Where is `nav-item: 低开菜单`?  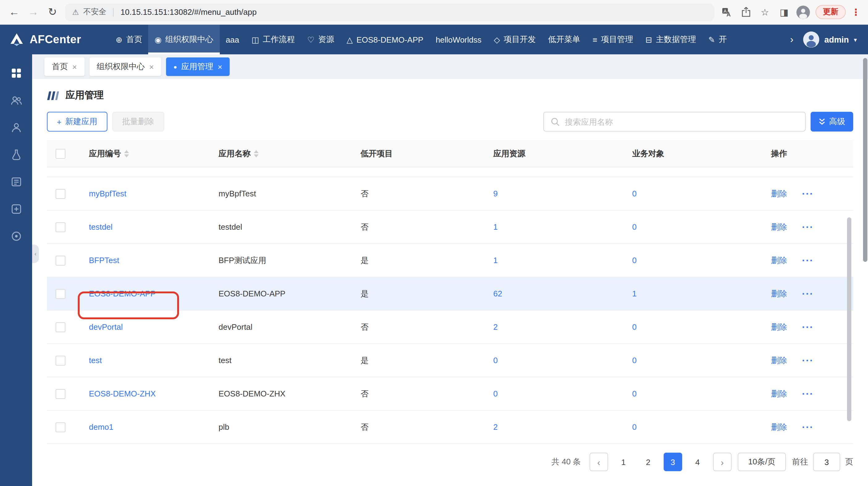
nav-item: 低开菜单 is located at coordinates (564, 39).